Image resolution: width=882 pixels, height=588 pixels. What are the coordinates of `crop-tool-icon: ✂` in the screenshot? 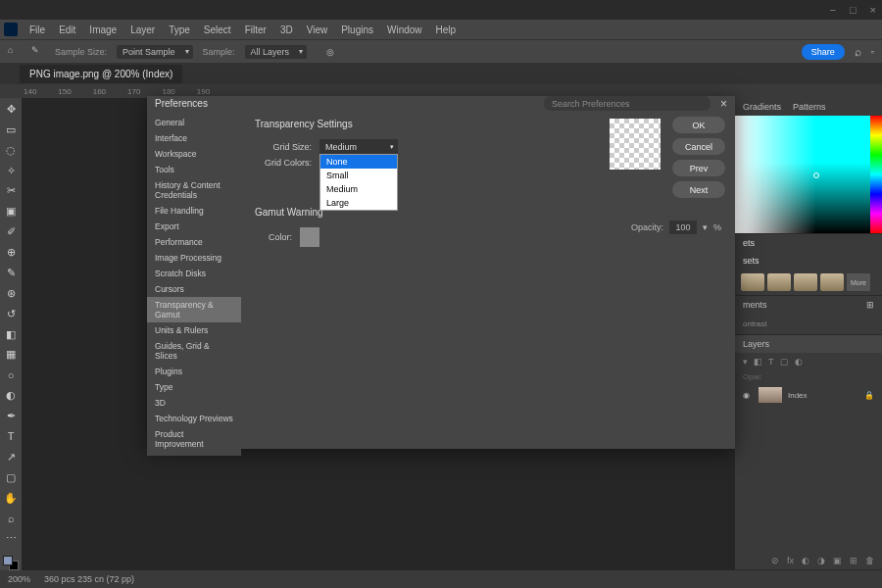 It's located at (11, 192).